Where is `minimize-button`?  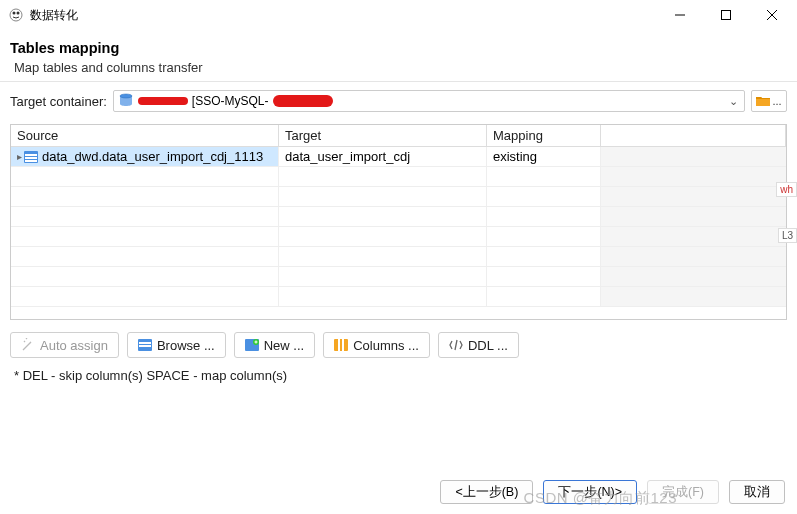 minimize-button is located at coordinates (680, 15).